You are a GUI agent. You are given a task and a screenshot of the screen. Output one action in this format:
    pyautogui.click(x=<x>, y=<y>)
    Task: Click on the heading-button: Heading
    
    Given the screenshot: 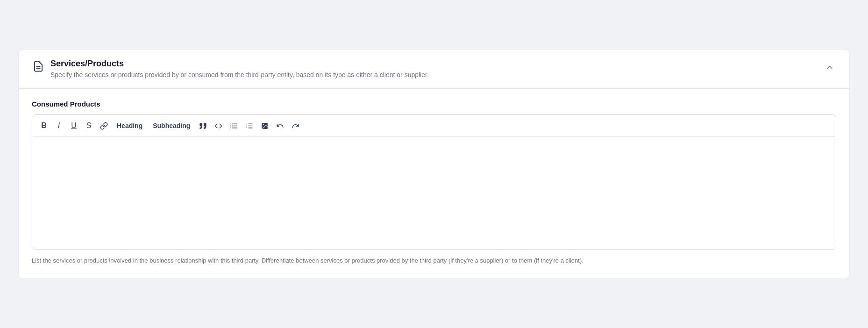 What is the action you would take?
    pyautogui.click(x=130, y=126)
    